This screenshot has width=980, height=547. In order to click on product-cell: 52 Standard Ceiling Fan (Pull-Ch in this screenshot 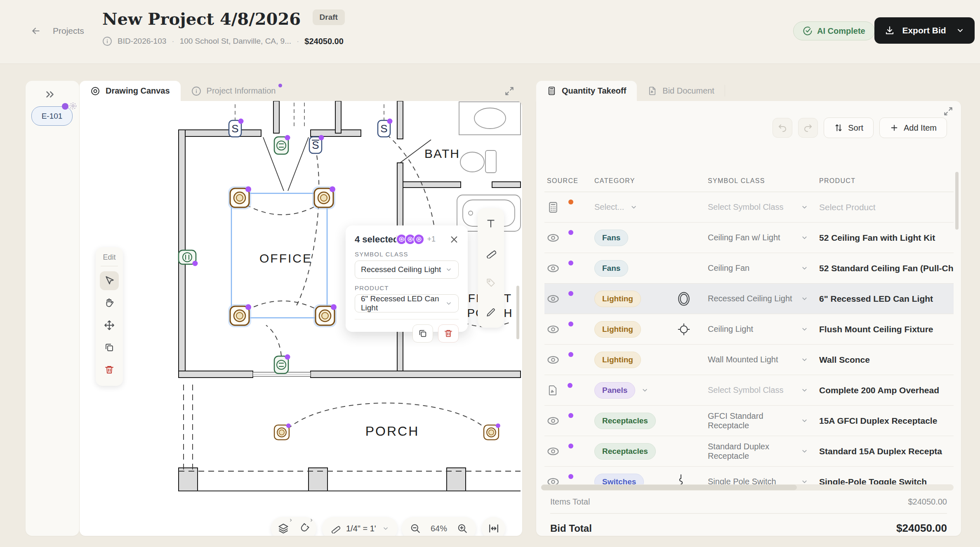, I will do `click(886, 268)`.